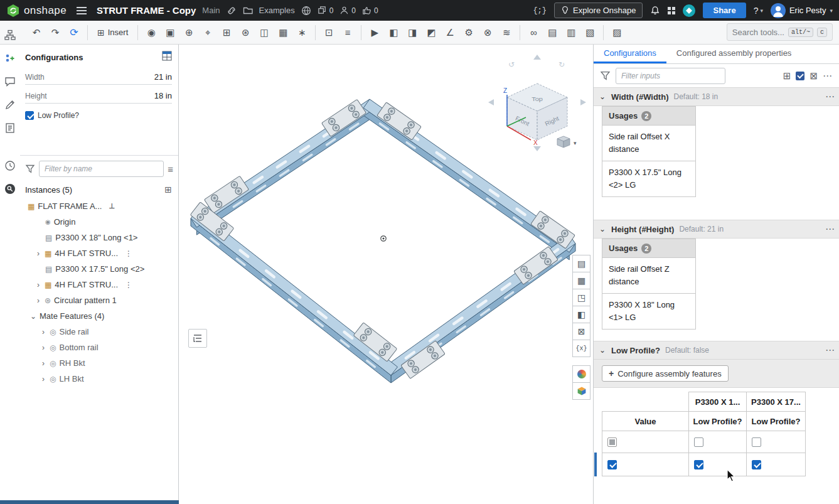  What do you see at coordinates (99, 300) in the screenshot?
I see `tree-item-circular-pattern: › ⊛ Circular pattern 1` at bounding box center [99, 300].